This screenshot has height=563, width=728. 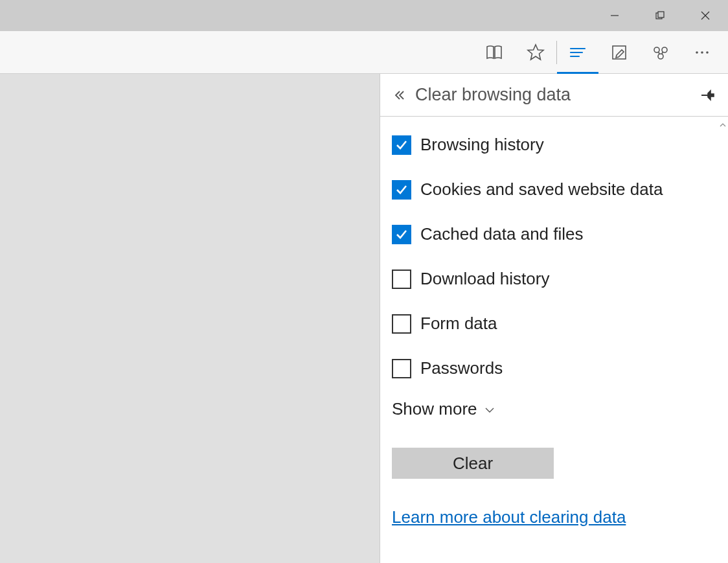 I want to click on checkbox-label: Cached data and files, so click(x=502, y=235).